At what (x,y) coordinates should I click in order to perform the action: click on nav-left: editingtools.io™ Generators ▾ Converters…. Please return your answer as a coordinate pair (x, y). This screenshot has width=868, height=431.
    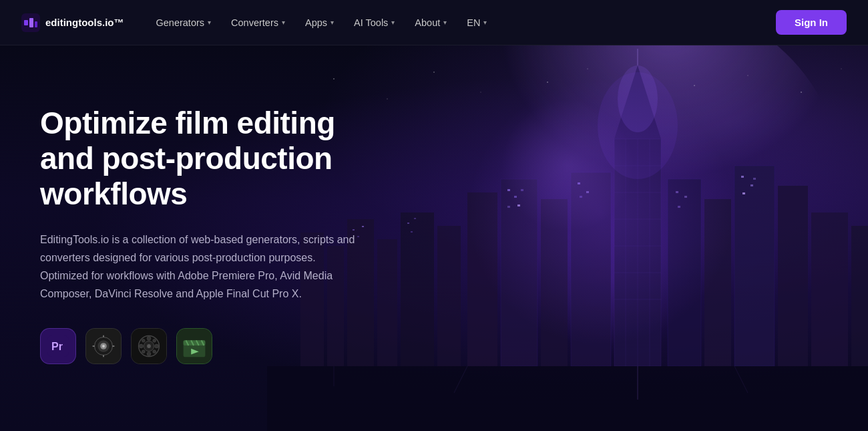
    Looking at the image, I should click on (258, 23).